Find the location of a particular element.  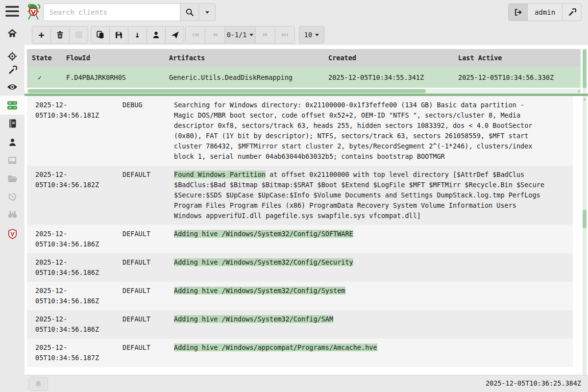

user-icon is located at coordinates (156, 35).